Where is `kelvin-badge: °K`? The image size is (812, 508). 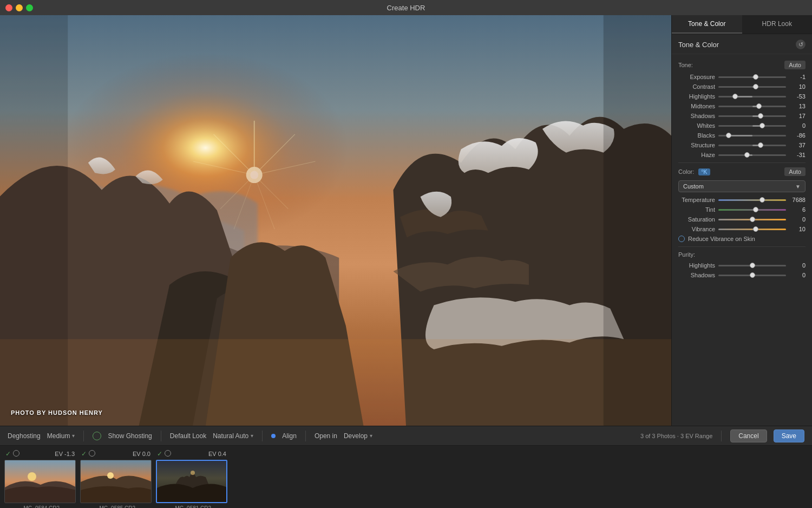 kelvin-badge: °K is located at coordinates (704, 172).